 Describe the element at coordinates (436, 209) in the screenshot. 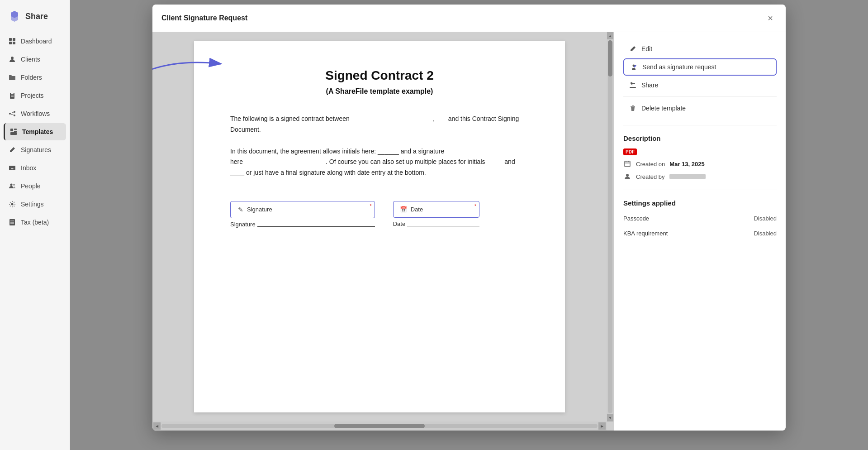

I see `date-field: * 📅 Date` at that location.